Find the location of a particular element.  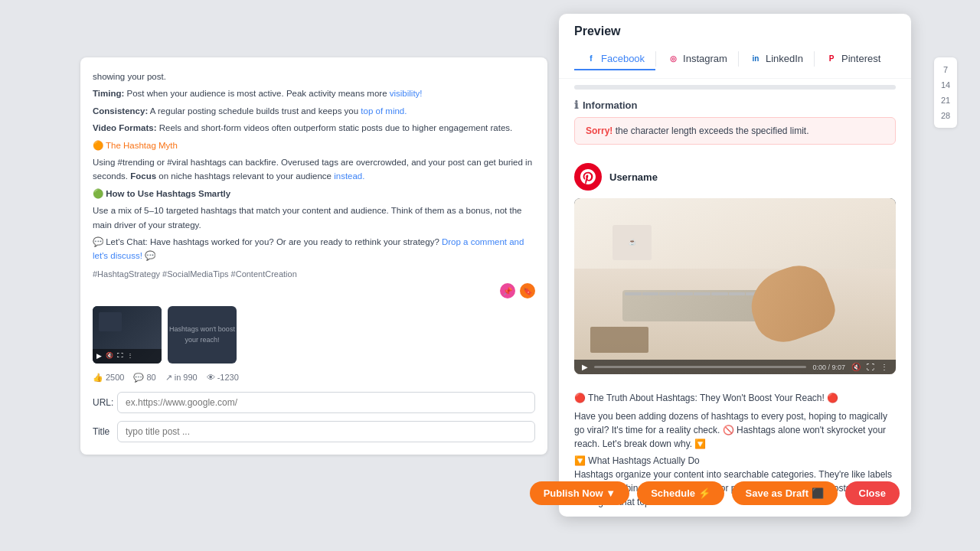

chat-line: 💬 Let's Chat: Have hashtags worked for y… is located at coordinates (314, 249).